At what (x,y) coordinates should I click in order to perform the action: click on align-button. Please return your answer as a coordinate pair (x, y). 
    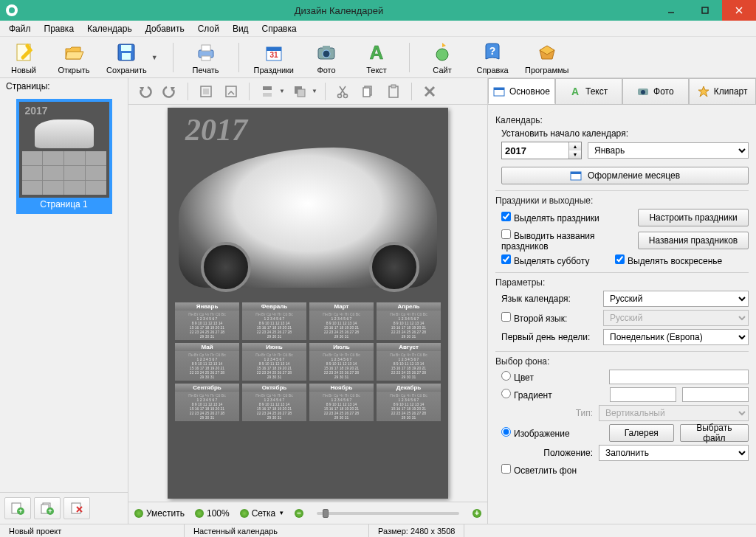
    Looking at the image, I should click on (267, 91).